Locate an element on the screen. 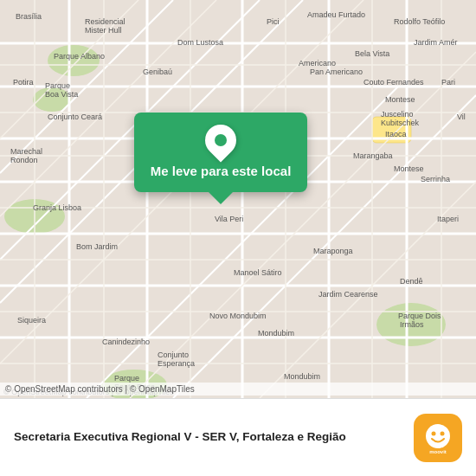 This screenshot has width=476, height=476. svg-text: Siqueira is located at coordinates (31, 320).